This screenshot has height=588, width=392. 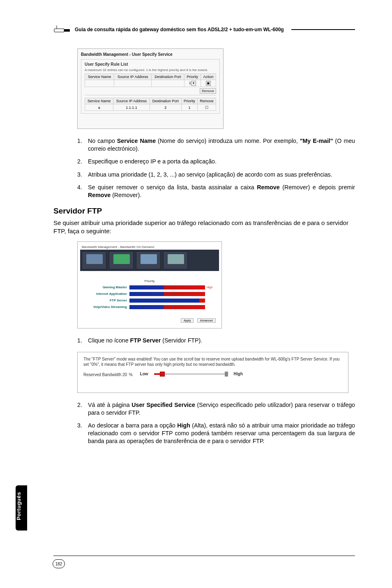 What do you see at coordinates (150, 285) in the screenshot?
I see `screenshot-bandwidth-demand: Bandwidth Management - Bandwidth On Dema…` at bounding box center [150, 285].